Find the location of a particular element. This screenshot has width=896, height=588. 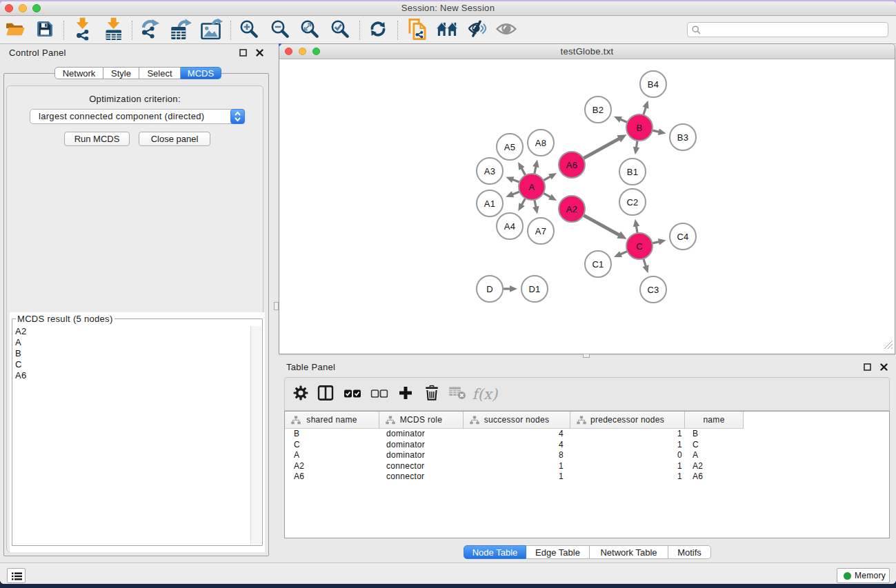

tab-edge-table: Edge Table is located at coordinates (558, 552).